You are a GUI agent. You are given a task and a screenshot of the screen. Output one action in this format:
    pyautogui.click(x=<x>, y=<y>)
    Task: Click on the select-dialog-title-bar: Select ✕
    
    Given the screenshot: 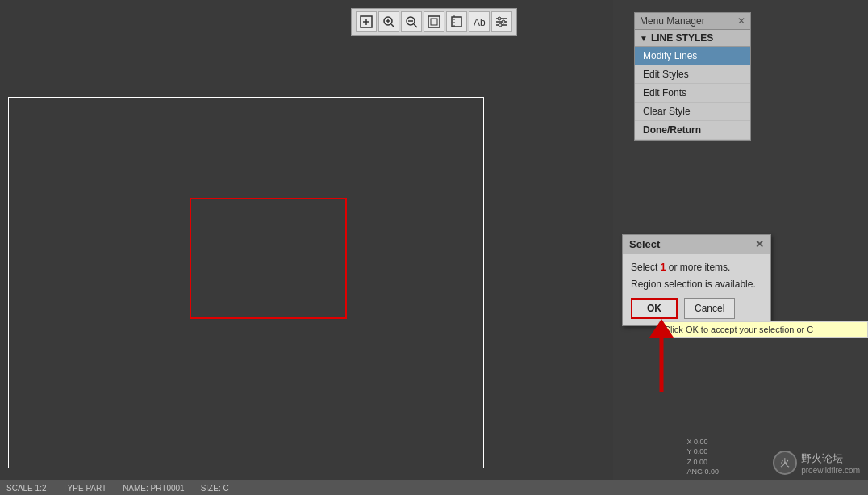 What is the action you would take?
    pyautogui.click(x=697, y=245)
    